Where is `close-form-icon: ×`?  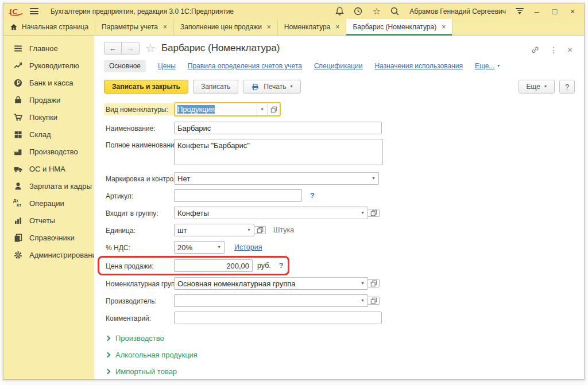 close-form-icon: × is located at coordinates (570, 49).